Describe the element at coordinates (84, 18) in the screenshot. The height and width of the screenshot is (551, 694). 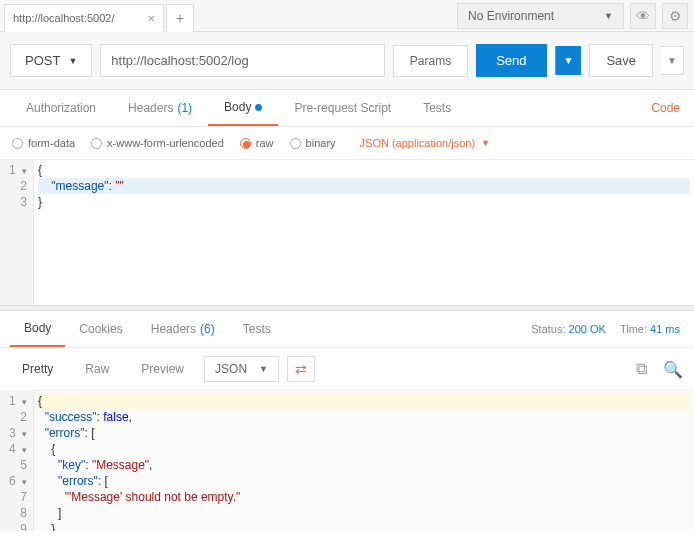
I see `request-tab: http://localhost:5002/ ×` at that location.